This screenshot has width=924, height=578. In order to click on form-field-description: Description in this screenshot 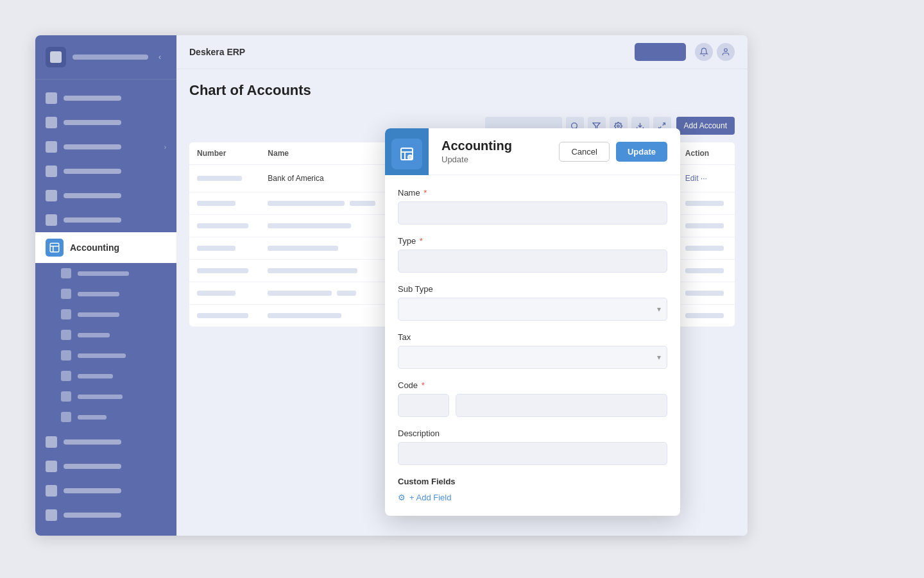, I will do `click(533, 446)`.